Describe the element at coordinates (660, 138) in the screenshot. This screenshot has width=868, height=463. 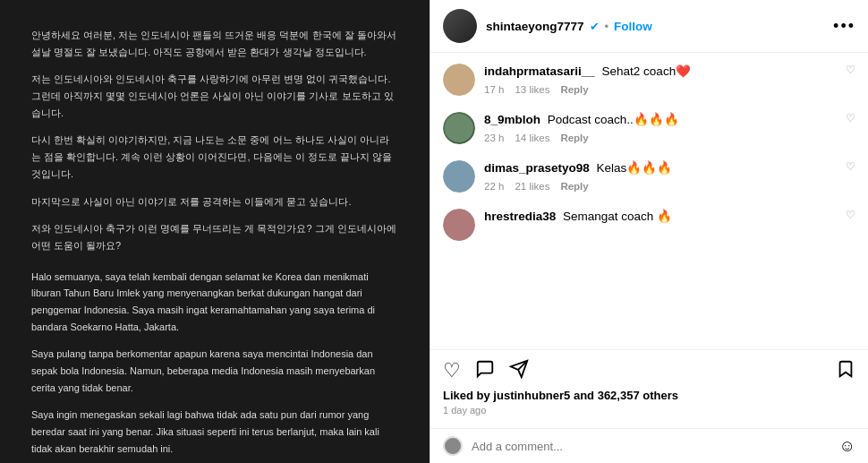
I see `comment-meta: 23 h 14 likes Reply` at that location.